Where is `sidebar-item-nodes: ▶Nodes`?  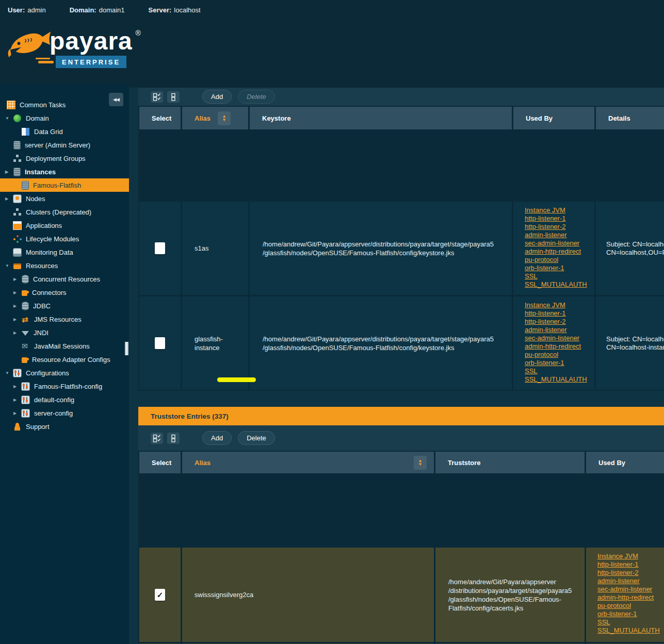 sidebar-item-nodes: ▶Nodes is located at coordinates (64, 199).